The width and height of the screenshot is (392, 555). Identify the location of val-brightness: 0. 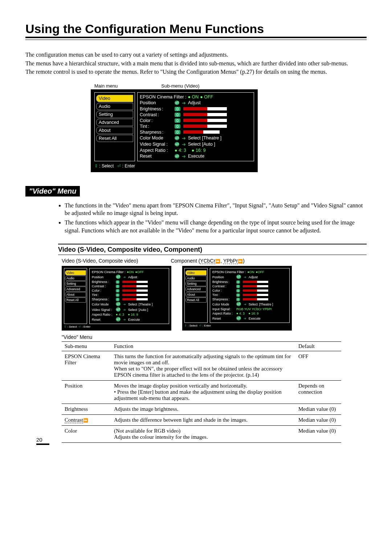
(177, 109).